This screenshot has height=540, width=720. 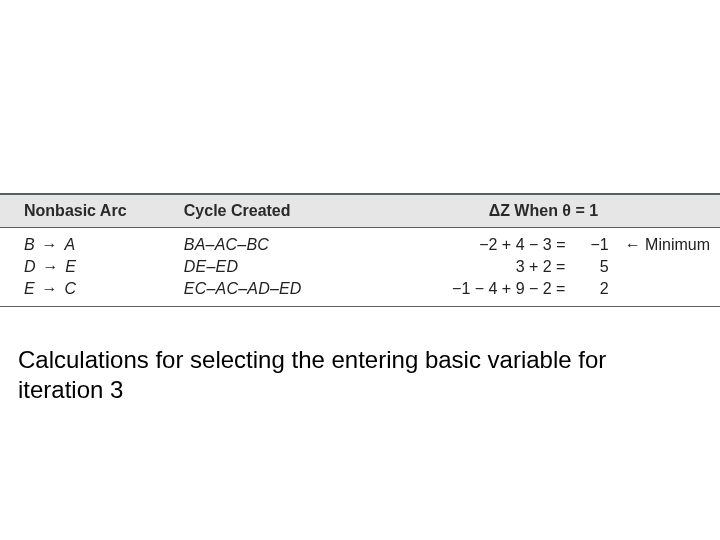 I want to click on cell-cycle: BA–AC–BC, so click(x=270, y=242).